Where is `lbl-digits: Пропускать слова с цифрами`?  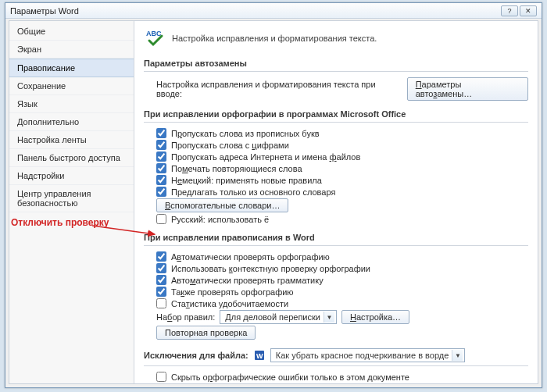 lbl-digits: Пропускать слова с цифрами is located at coordinates (230, 145).